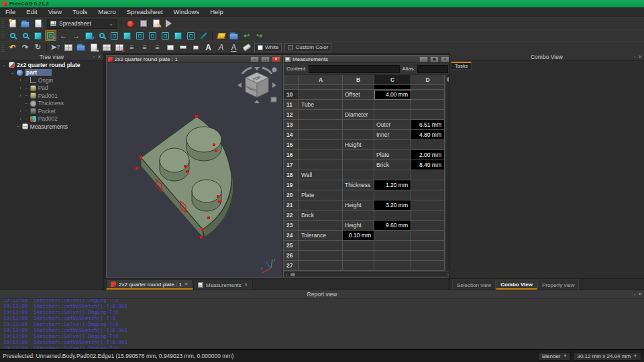  Describe the element at coordinates (127, 36) in the screenshot. I see `view-front-button` at that location.